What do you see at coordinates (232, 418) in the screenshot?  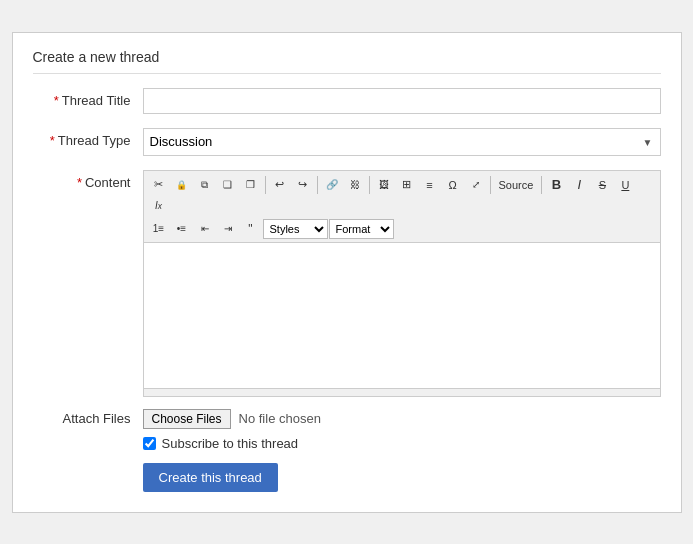 I see `file-input-wrapper: Choose Files No file chosen` at bounding box center [232, 418].